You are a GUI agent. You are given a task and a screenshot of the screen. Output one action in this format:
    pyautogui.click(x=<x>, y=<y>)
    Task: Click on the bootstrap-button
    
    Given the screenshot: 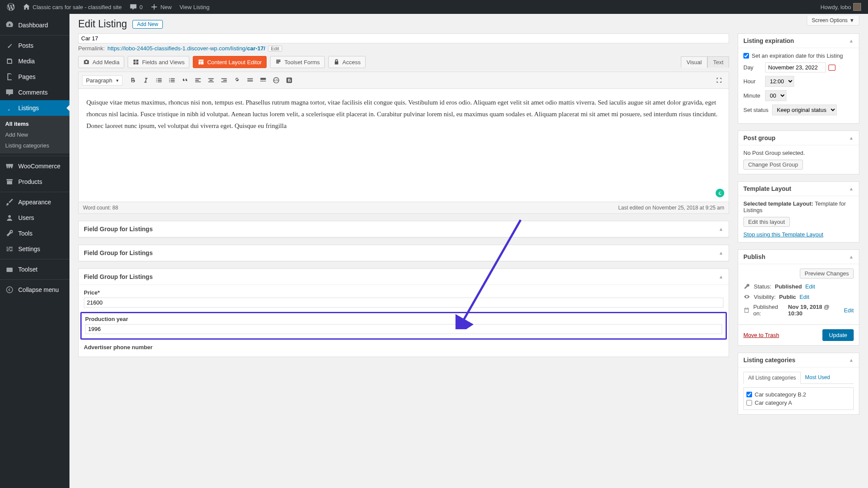 What is the action you would take?
    pyautogui.click(x=289, y=80)
    